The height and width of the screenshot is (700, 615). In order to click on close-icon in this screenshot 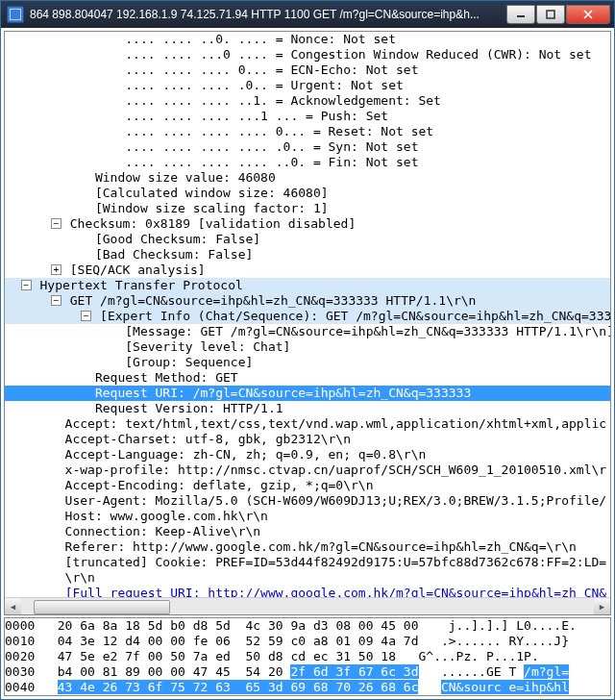, I will do `click(588, 14)`.